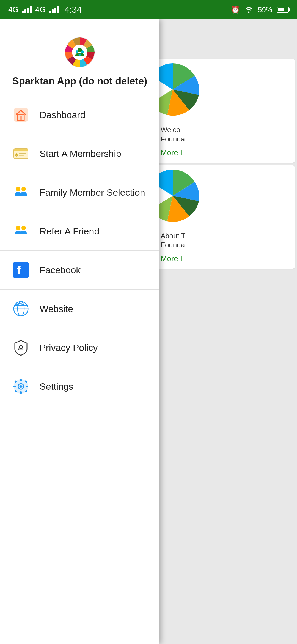  Describe the element at coordinates (226, 111) in the screenshot. I see `card-1: WelcoFounda More I` at that location.